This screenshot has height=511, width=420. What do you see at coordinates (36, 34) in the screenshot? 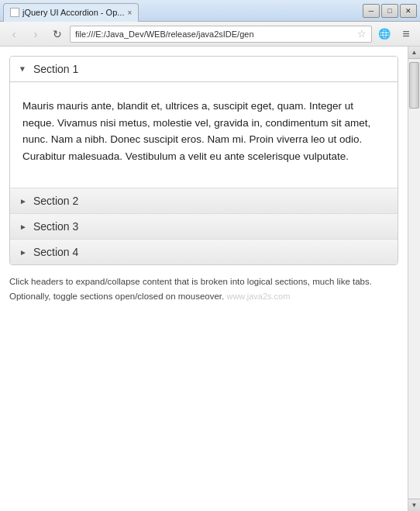
I see `forward-button: ›` at bounding box center [36, 34].